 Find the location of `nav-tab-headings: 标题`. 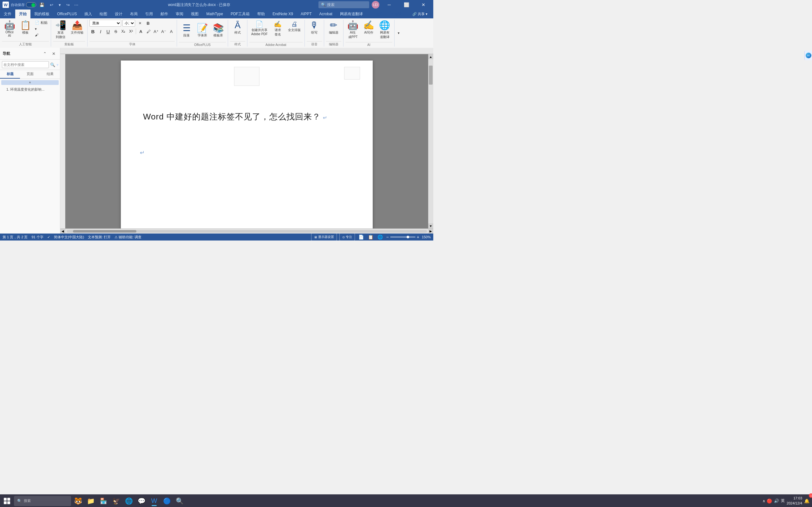

nav-tab-headings: 标题 is located at coordinates (10, 74).